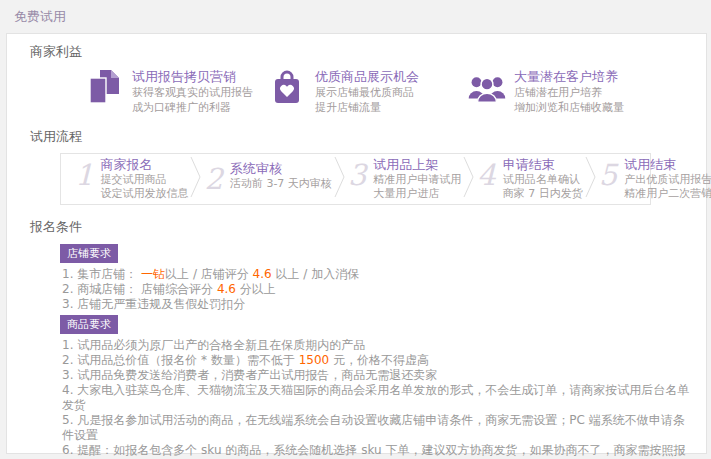 Image resolution: width=711 pixels, height=459 pixels. Describe the element at coordinates (132, 179) in the screenshot. I see `process-step-1: 1 商家报名 提交试用商品 设定试用发放信息` at that location.